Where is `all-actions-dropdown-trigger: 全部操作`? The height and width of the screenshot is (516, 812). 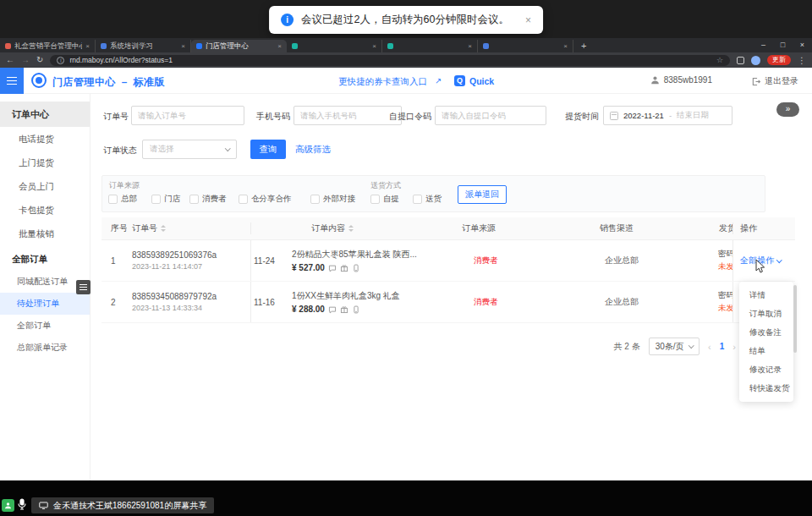 all-actions-dropdown-trigger: 全部操作 is located at coordinates (768, 261).